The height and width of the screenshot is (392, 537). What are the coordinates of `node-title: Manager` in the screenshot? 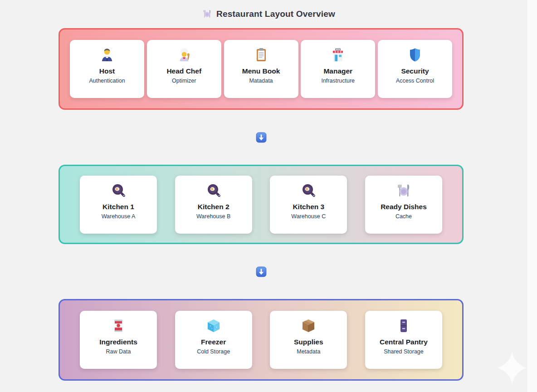 It's located at (338, 71).